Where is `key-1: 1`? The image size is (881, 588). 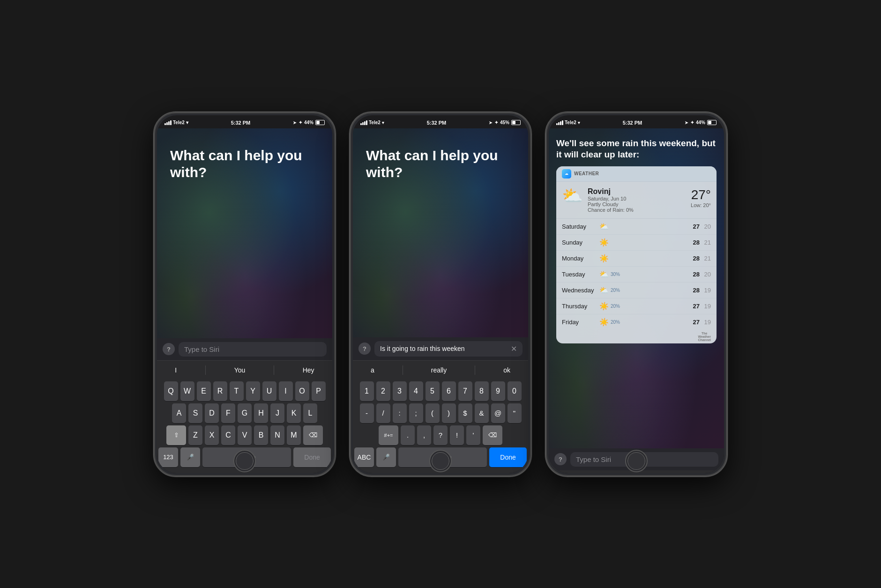 key-1: 1 is located at coordinates (367, 391).